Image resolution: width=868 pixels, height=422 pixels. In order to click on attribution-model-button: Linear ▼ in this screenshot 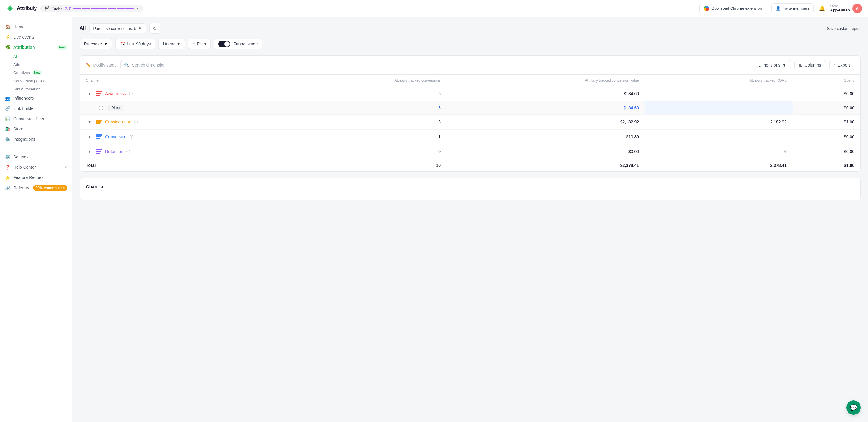, I will do `click(172, 44)`.